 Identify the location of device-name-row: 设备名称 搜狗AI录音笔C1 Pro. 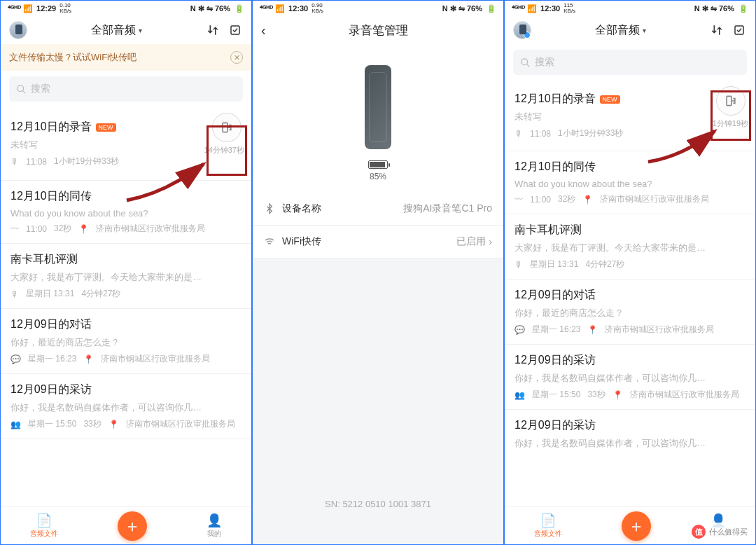
(378, 209).